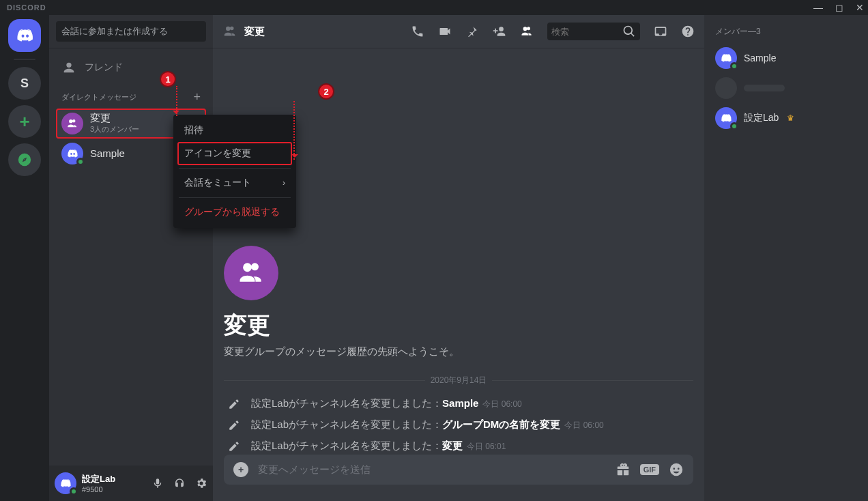 The height and width of the screenshot is (501, 868). Describe the element at coordinates (860, 8) in the screenshot. I see `window-close-icon: ✕` at that location.